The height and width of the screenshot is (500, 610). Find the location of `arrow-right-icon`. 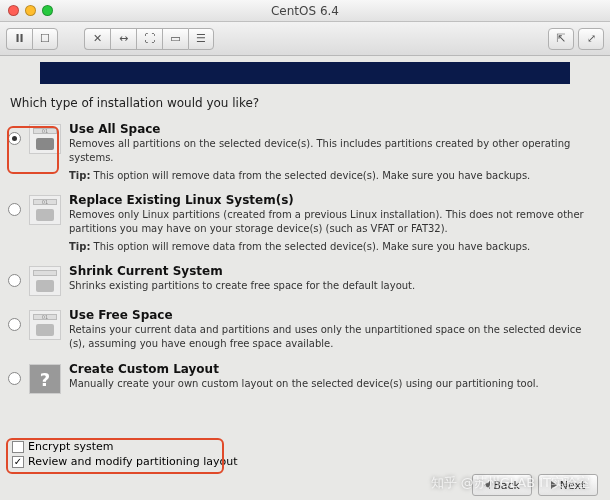

arrow-right-icon is located at coordinates (554, 485).